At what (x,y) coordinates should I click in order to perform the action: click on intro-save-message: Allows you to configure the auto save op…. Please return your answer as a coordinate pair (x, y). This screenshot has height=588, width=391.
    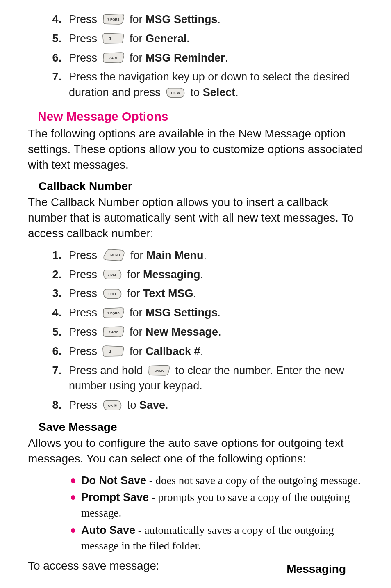
    Looking at the image, I should click on (197, 451).